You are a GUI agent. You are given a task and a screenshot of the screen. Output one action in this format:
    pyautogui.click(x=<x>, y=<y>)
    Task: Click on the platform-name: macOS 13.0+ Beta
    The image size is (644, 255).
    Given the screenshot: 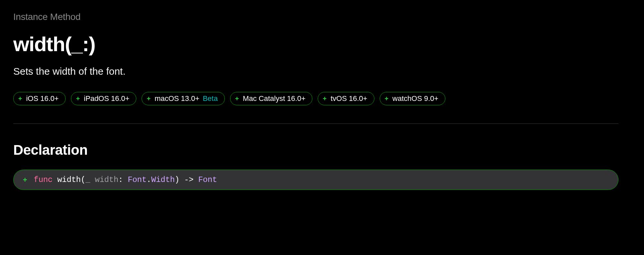 What is the action you would take?
    pyautogui.click(x=186, y=99)
    